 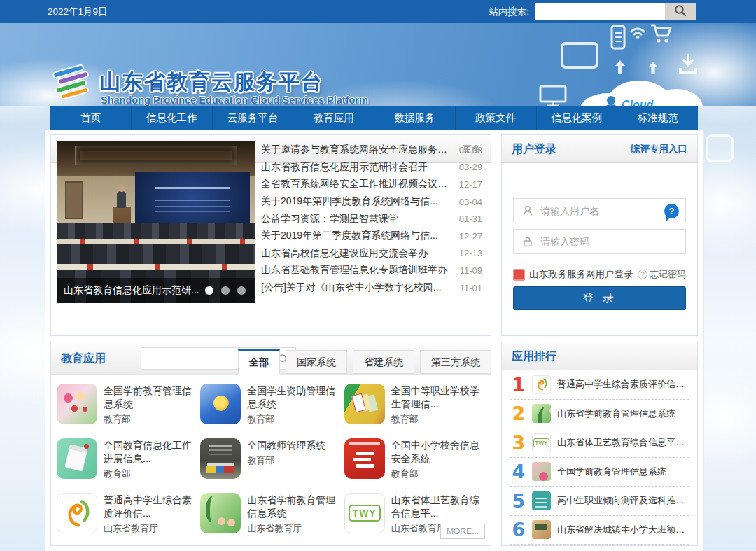 I want to click on news-item: 公益学习资源：学测星智慧课堂01-31, so click(x=372, y=218).